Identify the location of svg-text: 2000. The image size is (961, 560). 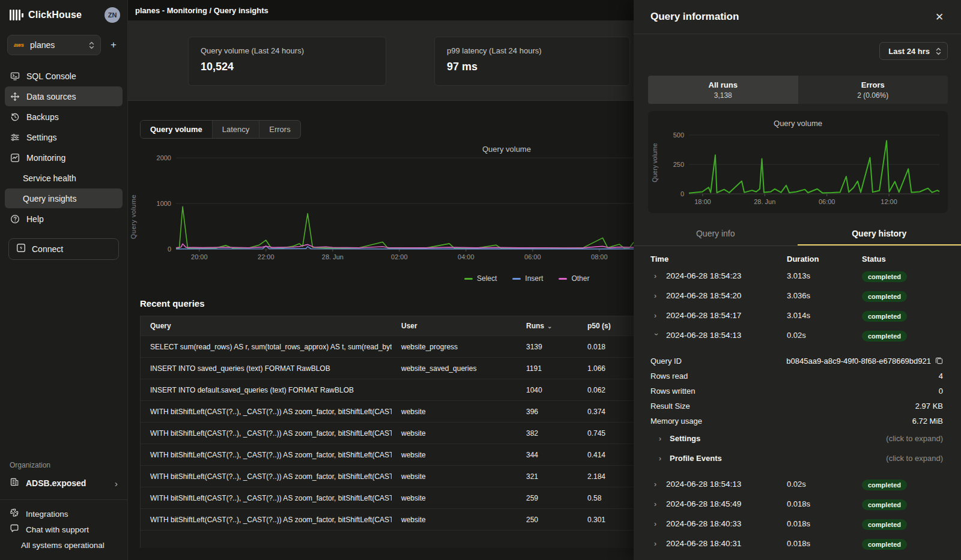
(164, 158).